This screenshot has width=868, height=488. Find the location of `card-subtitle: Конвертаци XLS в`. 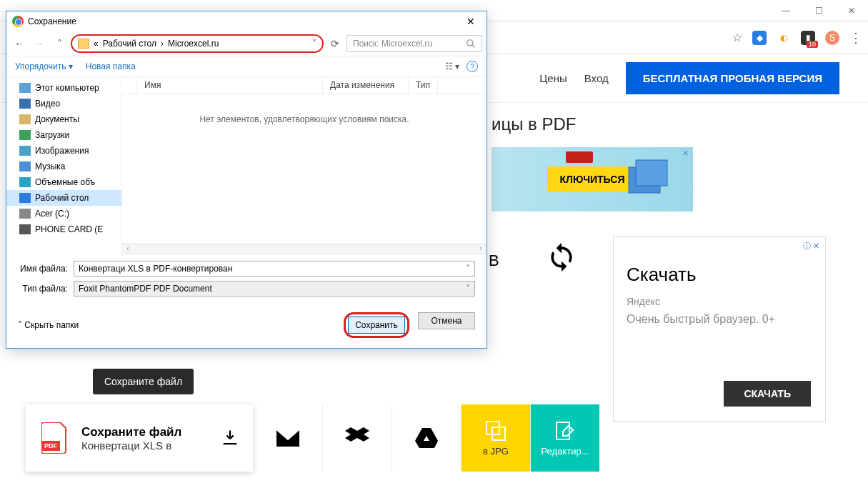

card-subtitle: Конвертаци XLS в is located at coordinates (131, 446).